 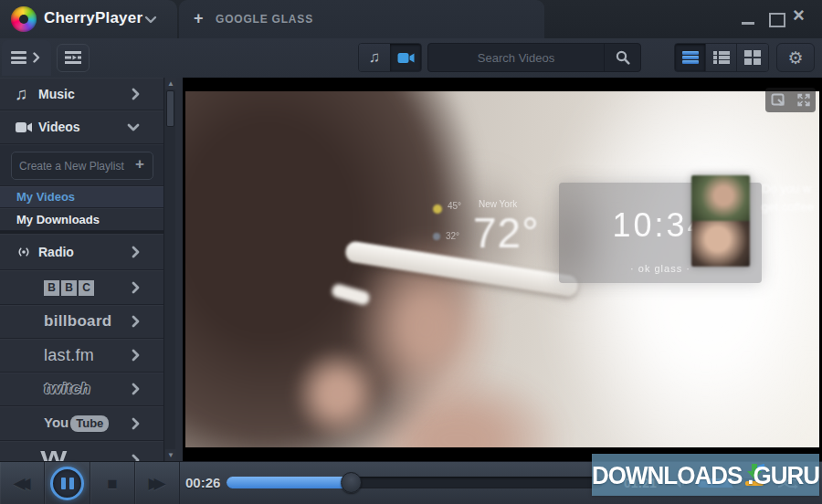 I want to click on video-camera-icon, so click(x=406, y=58).